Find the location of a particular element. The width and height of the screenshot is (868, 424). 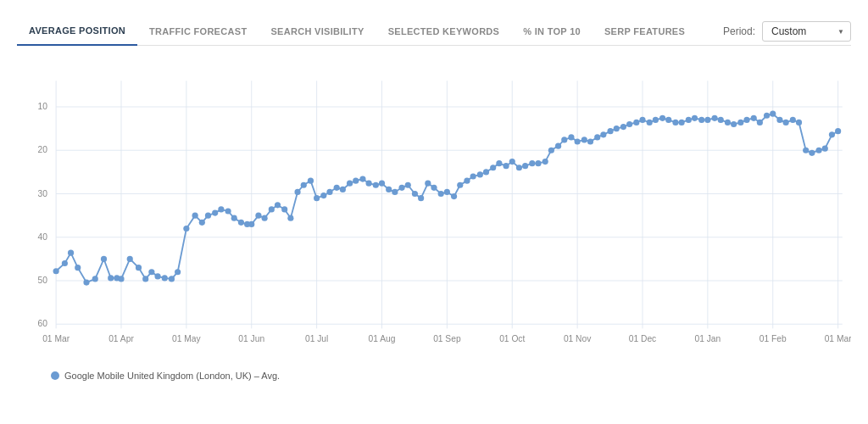

tab-selected-keywords: SELECTED KEYWORDS is located at coordinates (444, 31).